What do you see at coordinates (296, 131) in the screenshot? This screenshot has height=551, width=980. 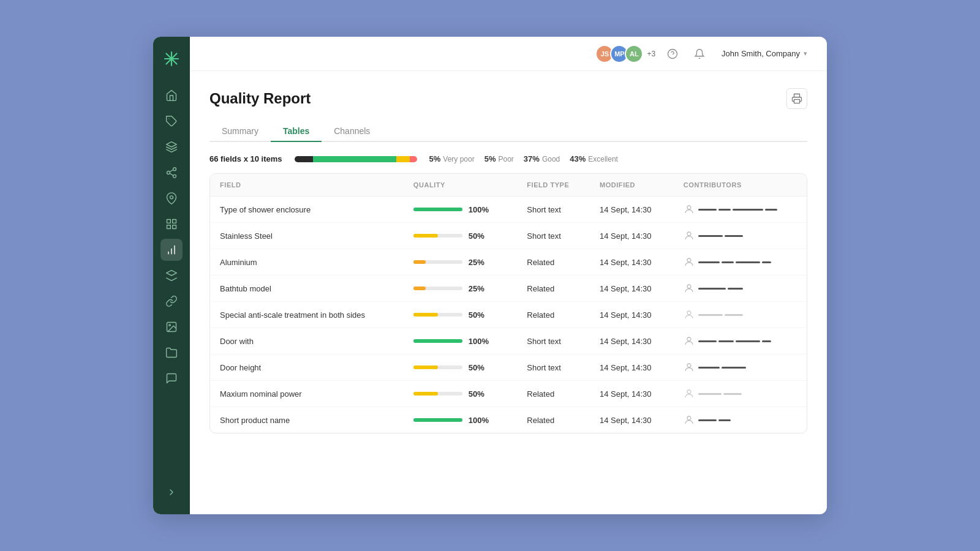 I see `tab-tables: Tables` at bounding box center [296, 131].